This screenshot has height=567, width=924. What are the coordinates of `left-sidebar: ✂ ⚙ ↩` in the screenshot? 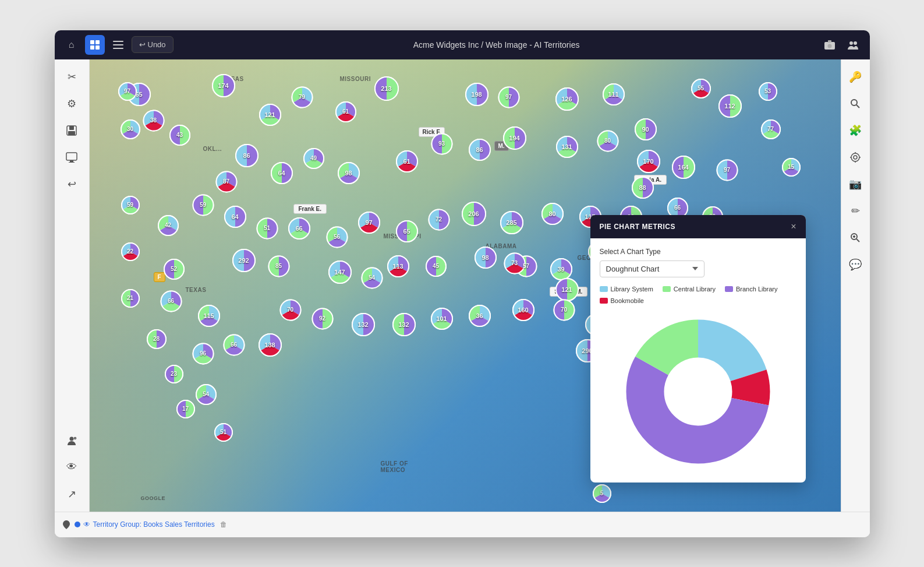 It's located at (72, 286).